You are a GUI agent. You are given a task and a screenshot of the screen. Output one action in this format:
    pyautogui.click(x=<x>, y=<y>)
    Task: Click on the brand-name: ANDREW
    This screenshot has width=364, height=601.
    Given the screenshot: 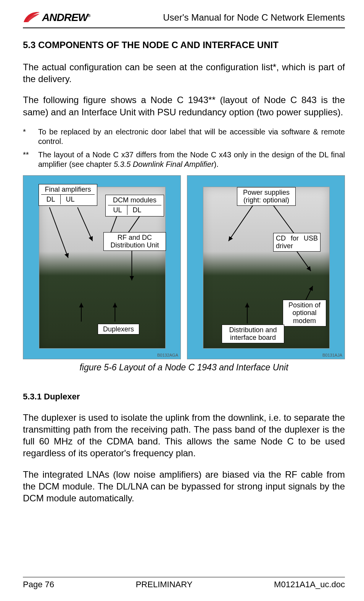 What is the action you would take?
    pyautogui.click(x=65, y=18)
    